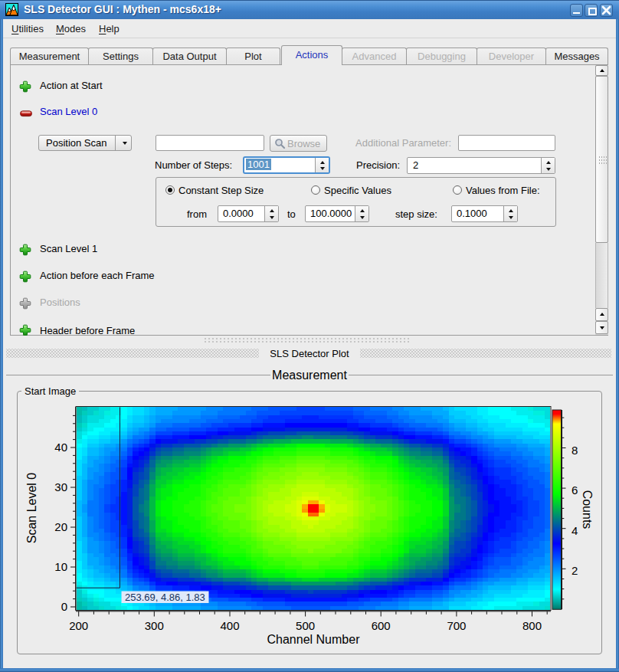 Image resolution: width=619 pixels, height=672 pixels. I want to click on svg-text: Counts, so click(587, 510).